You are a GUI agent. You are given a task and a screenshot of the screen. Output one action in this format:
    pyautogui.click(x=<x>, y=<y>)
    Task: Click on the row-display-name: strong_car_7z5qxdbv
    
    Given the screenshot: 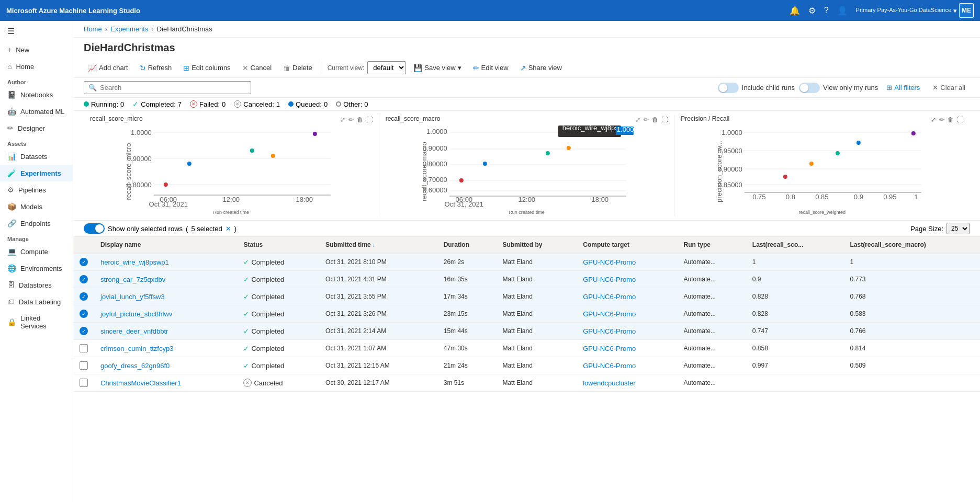 What is the action you would take?
    pyautogui.click(x=165, y=279)
    